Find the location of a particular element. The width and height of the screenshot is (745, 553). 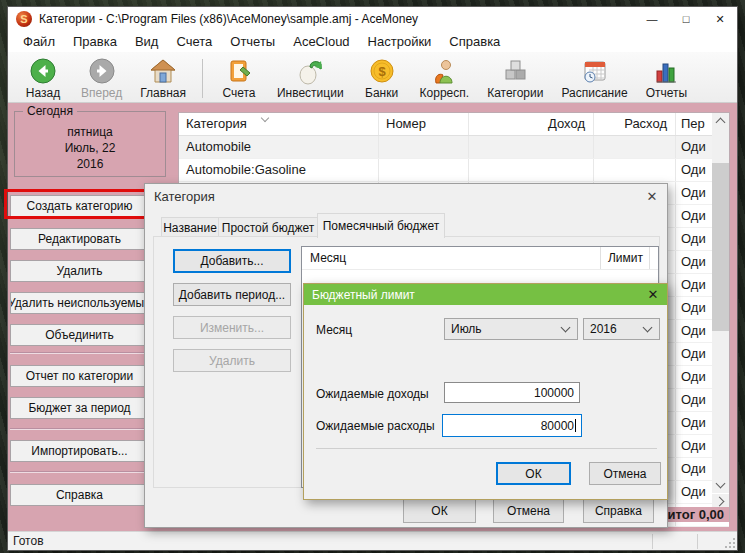

category-dialog-close-icon: ✕ is located at coordinates (652, 196).